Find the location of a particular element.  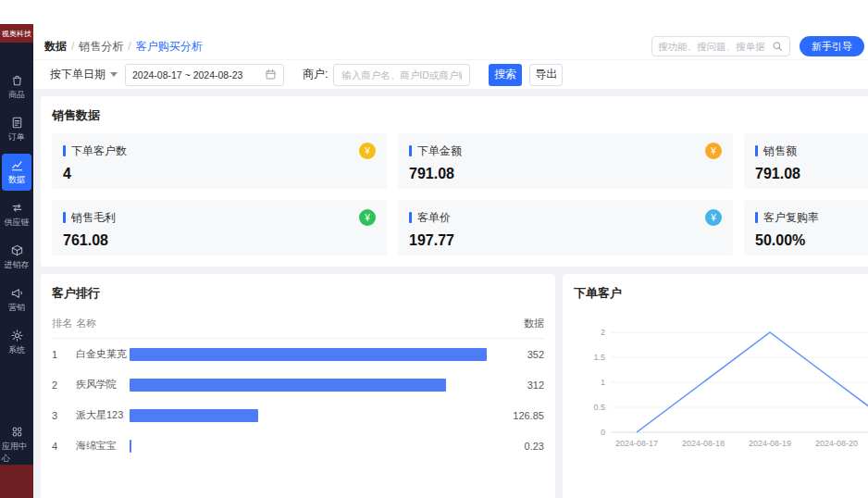

card-title: 销售数据 is located at coordinates (460, 116).